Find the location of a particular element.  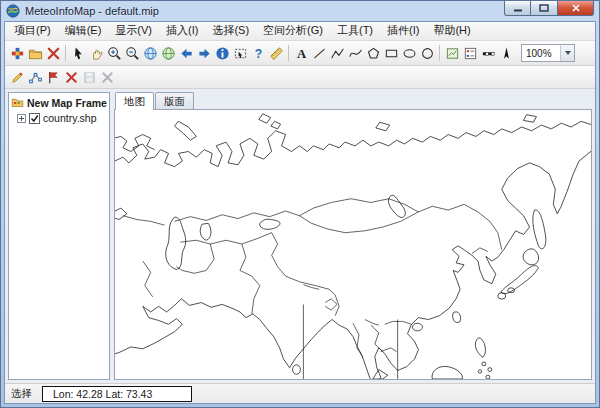

zoom-previous-icon is located at coordinates (186, 53).